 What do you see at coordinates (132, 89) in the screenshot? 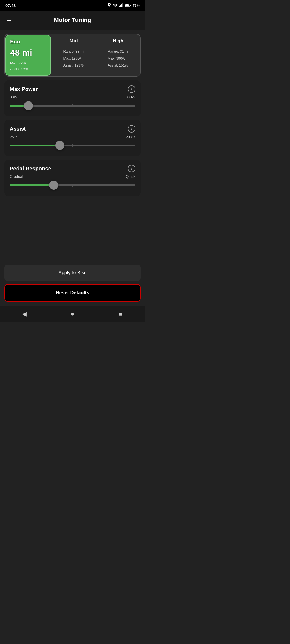
I see `max-power-info-button: i` at bounding box center [132, 89].